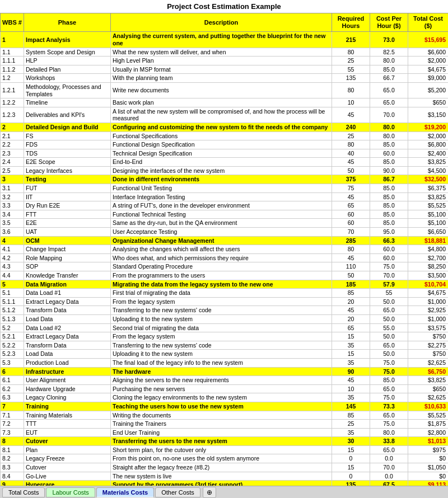 The height and width of the screenshot is (498, 448). I want to click on total-cell: $3,150, so click(428, 115).